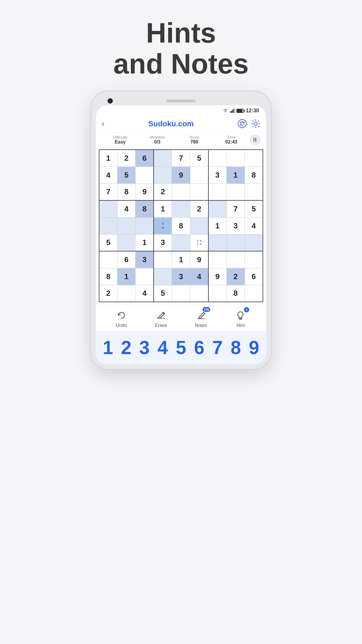 The image size is (362, 644). What do you see at coordinates (145, 243) in the screenshot?
I see `cell-5-2: 1` at bounding box center [145, 243].